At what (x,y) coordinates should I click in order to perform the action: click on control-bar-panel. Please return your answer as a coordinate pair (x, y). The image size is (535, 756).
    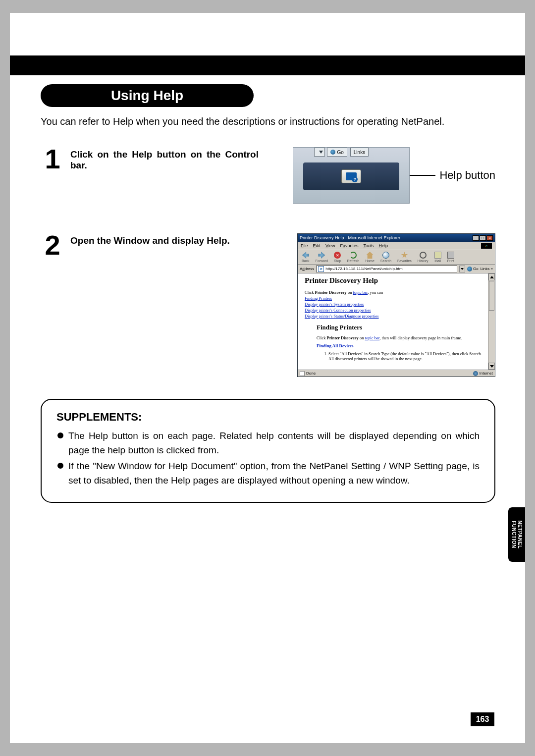
    Looking at the image, I should click on (351, 176).